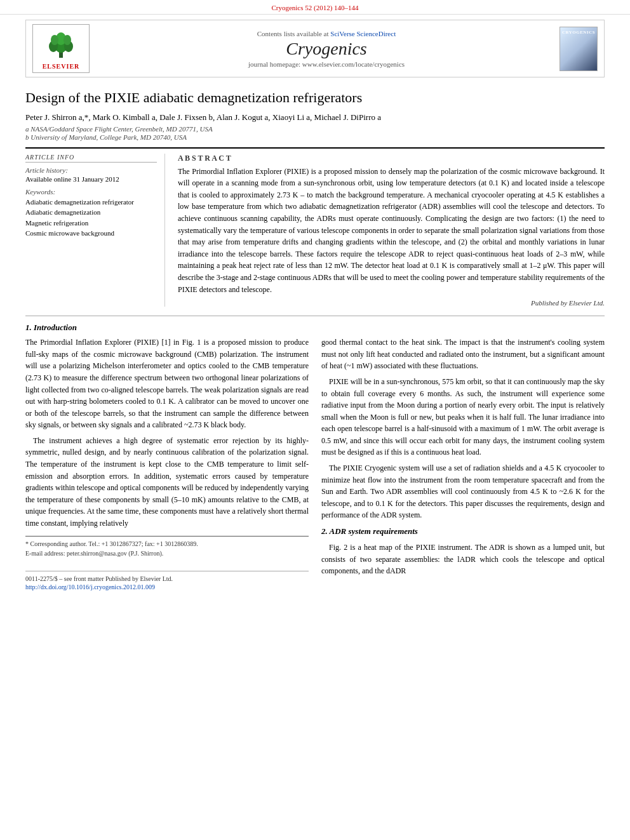 The height and width of the screenshot is (840, 630). Describe the element at coordinates (579, 32) in the screenshot. I see `thumb-label: CRYOGENICS` at that location.